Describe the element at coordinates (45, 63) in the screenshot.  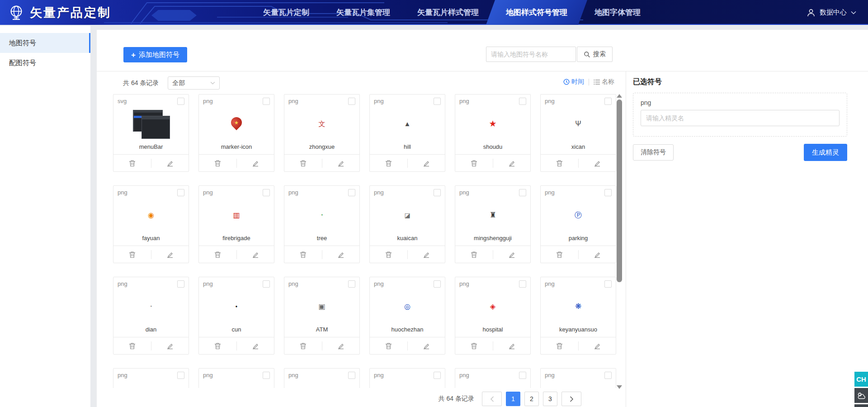
I see `sidebar-item: 配图符号` at that location.